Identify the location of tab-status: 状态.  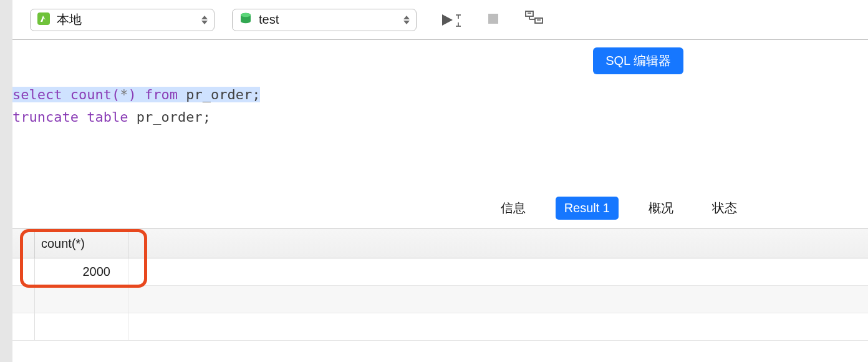
(725, 208).